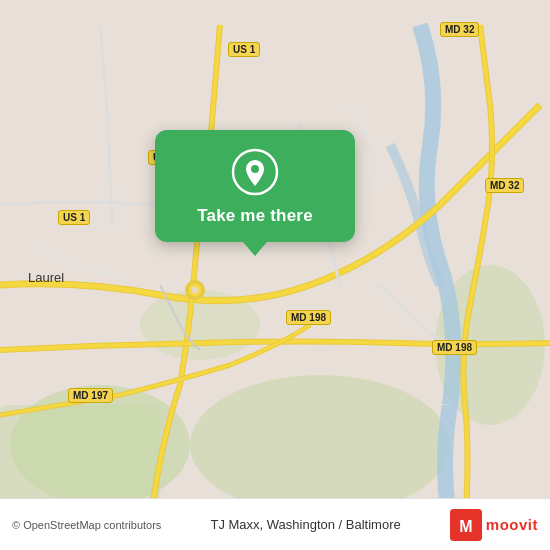 This screenshot has width=550, height=550. Describe the element at coordinates (504, 186) in the screenshot. I see `road-label-md32-right: MD 32` at that location.